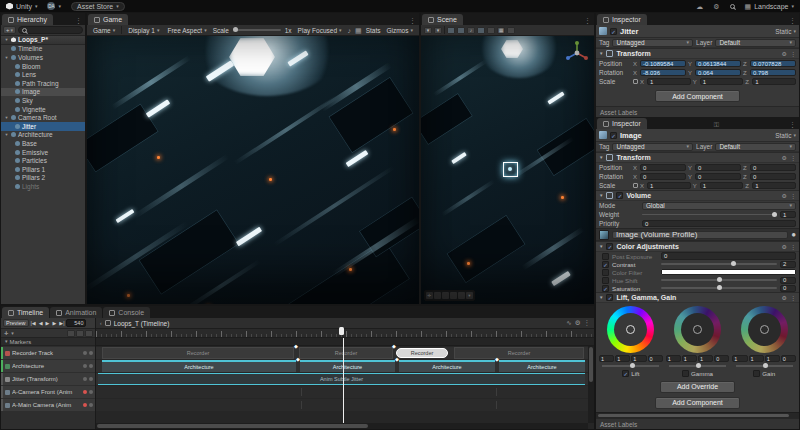 This screenshot has height=430, width=800. I want to click on weight-slider-thumb, so click(774, 214).